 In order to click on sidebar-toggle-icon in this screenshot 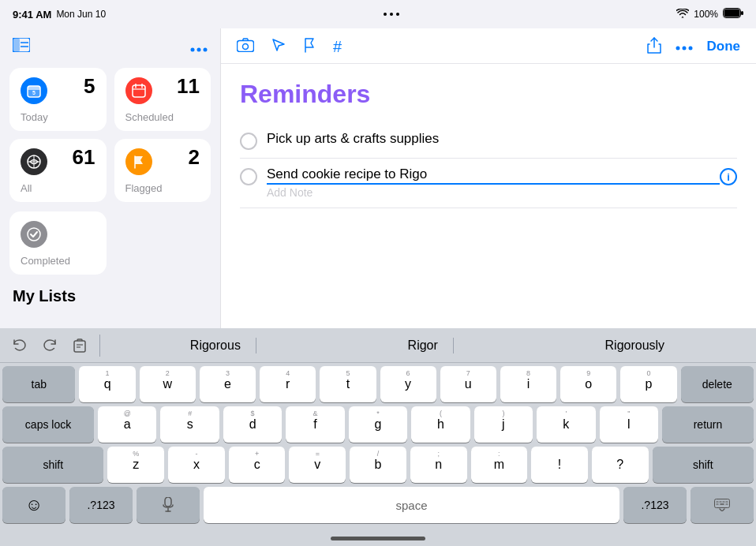, I will do `click(21, 47)`.